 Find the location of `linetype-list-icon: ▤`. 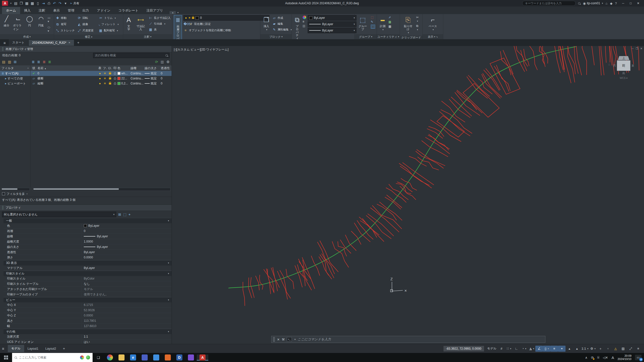

linetype-list-icon: ▤ is located at coordinates (304, 26).